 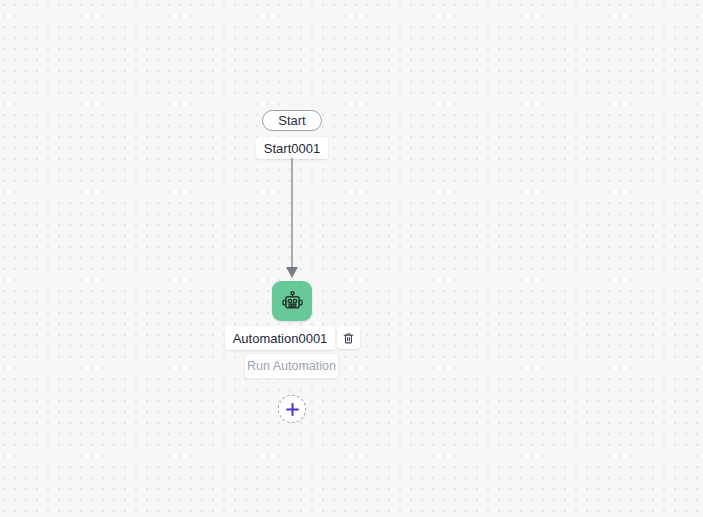 What do you see at coordinates (348, 338) in the screenshot?
I see `trash-icon` at bounding box center [348, 338].